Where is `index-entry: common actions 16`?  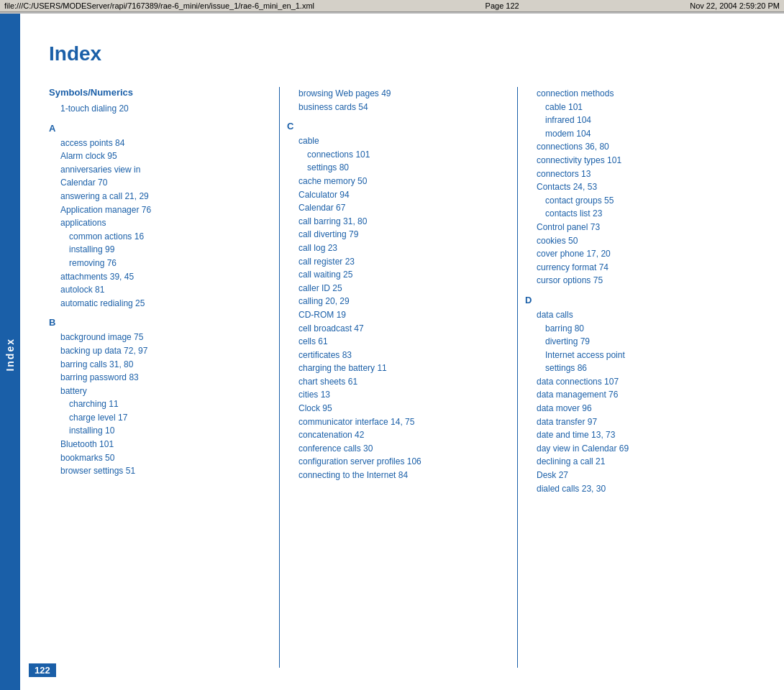
index-entry: common actions 16 is located at coordinates (160, 237).